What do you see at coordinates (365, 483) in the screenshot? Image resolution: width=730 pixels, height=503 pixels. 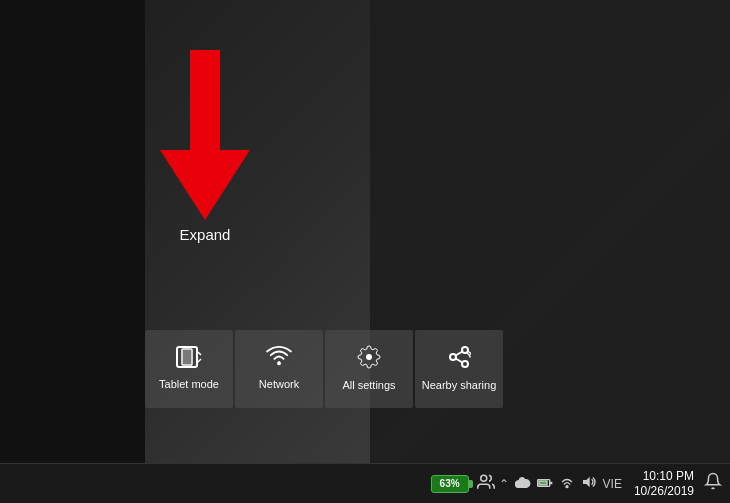 I see `taskbar: 63% ⌃` at bounding box center [365, 483].